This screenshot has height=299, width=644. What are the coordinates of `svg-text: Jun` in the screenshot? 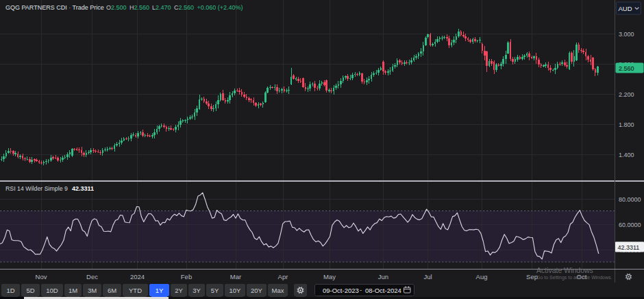 It's located at (384, 277).